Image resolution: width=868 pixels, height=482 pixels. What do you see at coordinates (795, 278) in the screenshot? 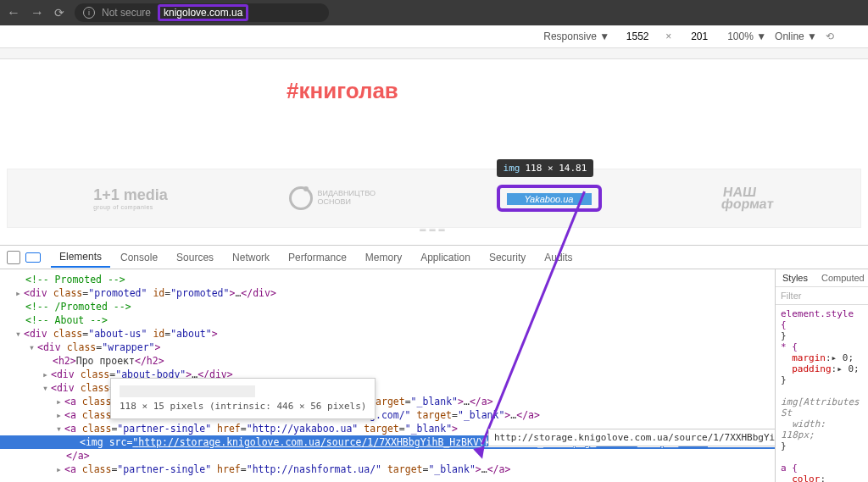
I see `tab-styles: Styles` at bounding box center [795, 278].